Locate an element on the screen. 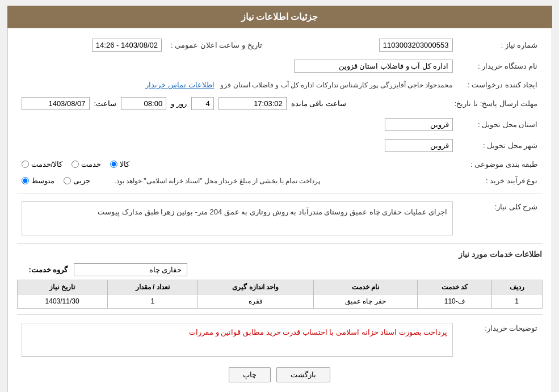 Image resolution: width=559 pixels, height=392 pixels. announce-date-value: 1403/08/02 - 14:26 is located at coordinates (127, 45).